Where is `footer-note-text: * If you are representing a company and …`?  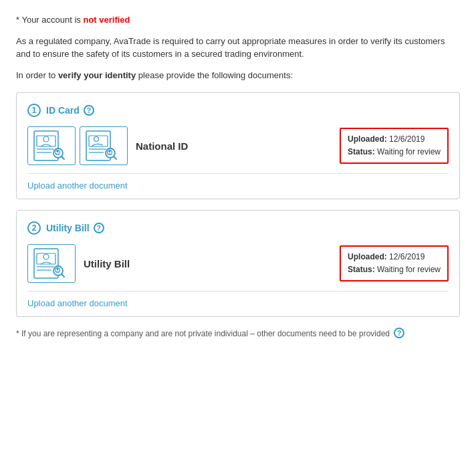
footer-note-text: * If you are representing a company and … is located at coordinates (203, 334).